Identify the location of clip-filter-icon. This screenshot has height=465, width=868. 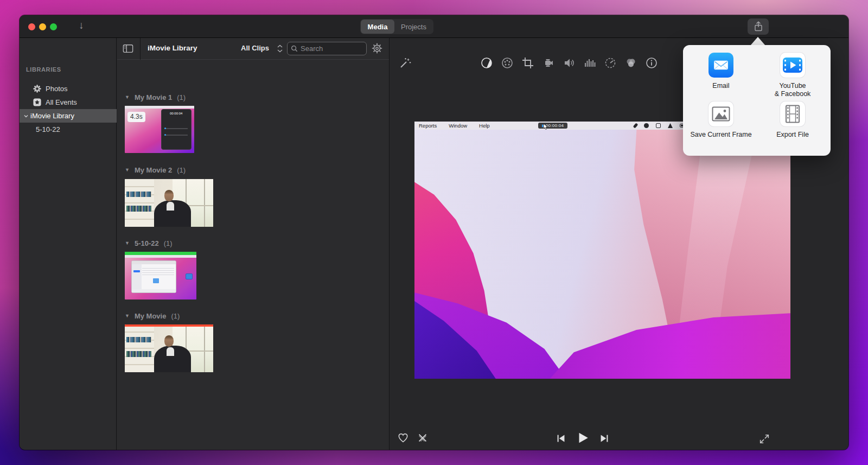
(631, 63).